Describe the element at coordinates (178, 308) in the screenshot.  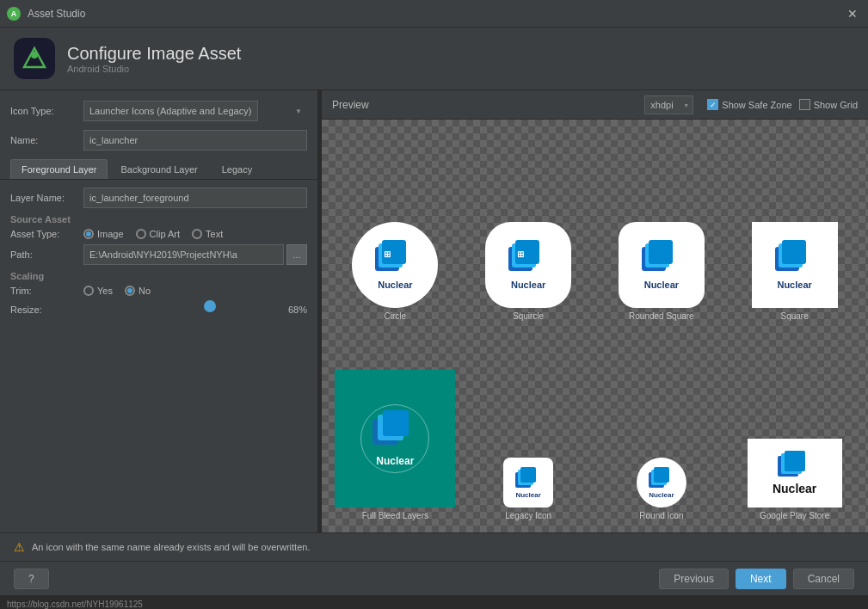
I see `resize-slider` at that location.